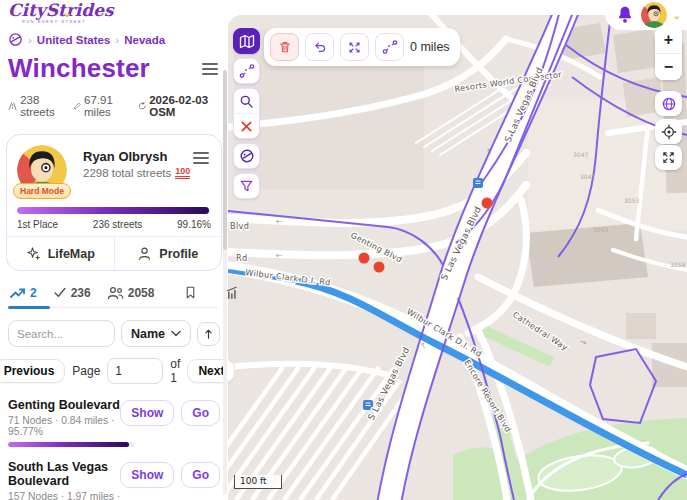 The height and width of the screenshot is (500, 687). What do you see at coordinates (68, 444) in the screenshot?
I see `street-progress-fill` at bounding box center [68, 444].